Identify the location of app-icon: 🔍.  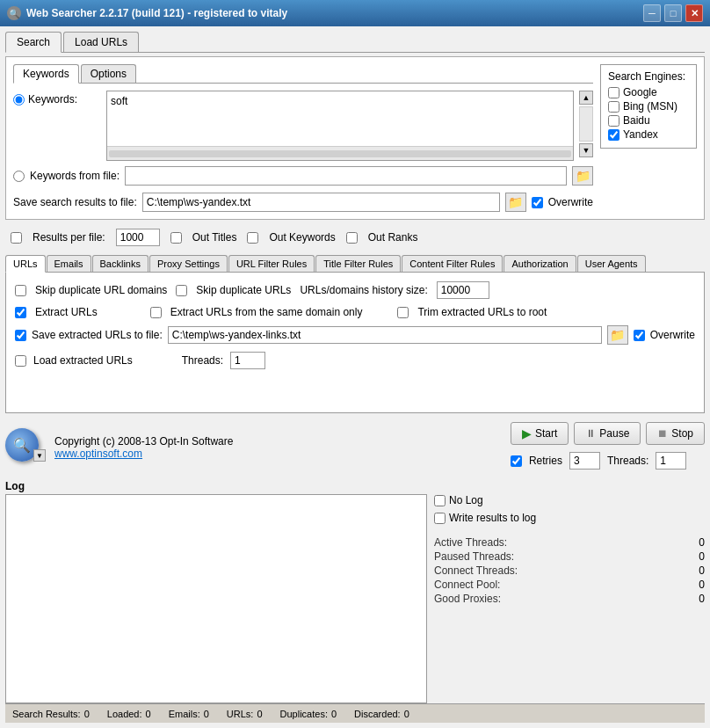
(14, 13).